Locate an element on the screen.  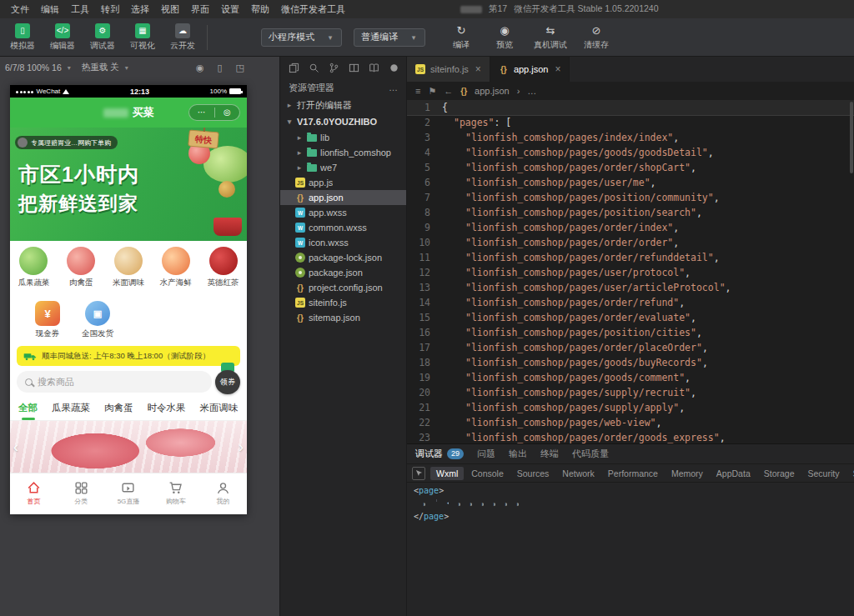
feature-item: ▣全国发货 is located at coordinates (98, 320).